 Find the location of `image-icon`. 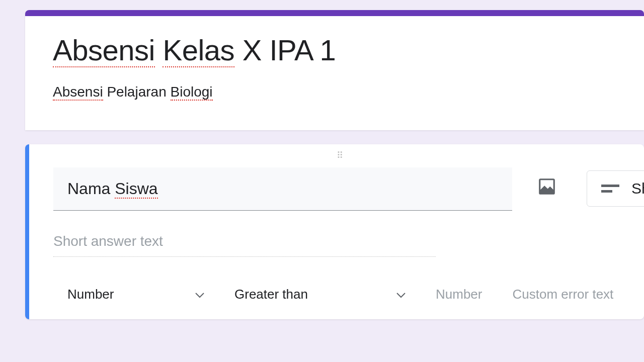

image-icon is located at coordinates (547, 187).